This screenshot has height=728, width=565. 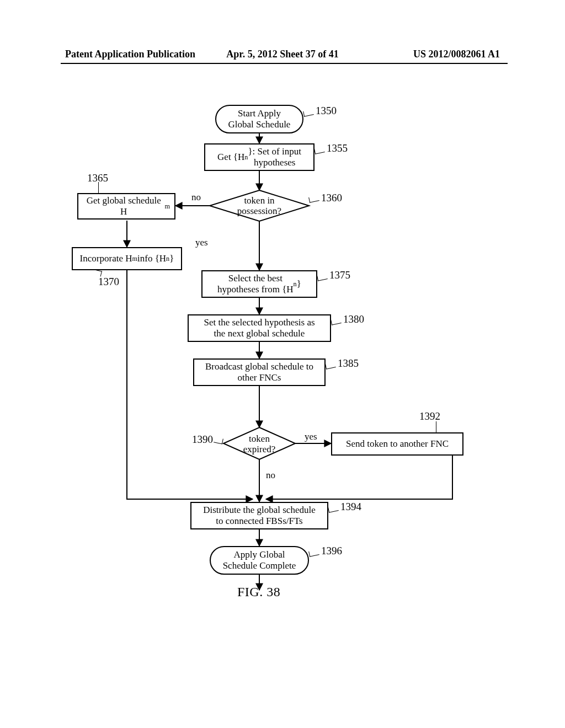 What do you see at coordinates (202, 440) in the screenshot?
I see `ref-1390: 1390` at bounding box center [202, 440].